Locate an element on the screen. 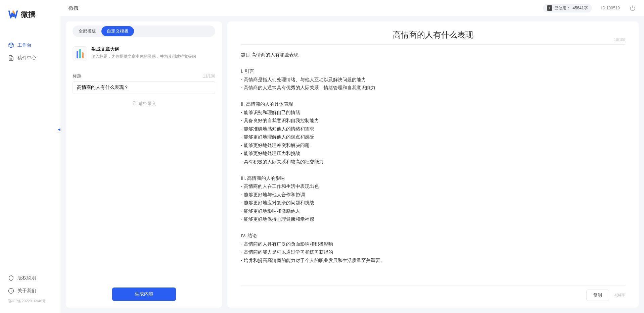 This screenshot has height=313, width=644. power-button is located at coordinates (633, 8).